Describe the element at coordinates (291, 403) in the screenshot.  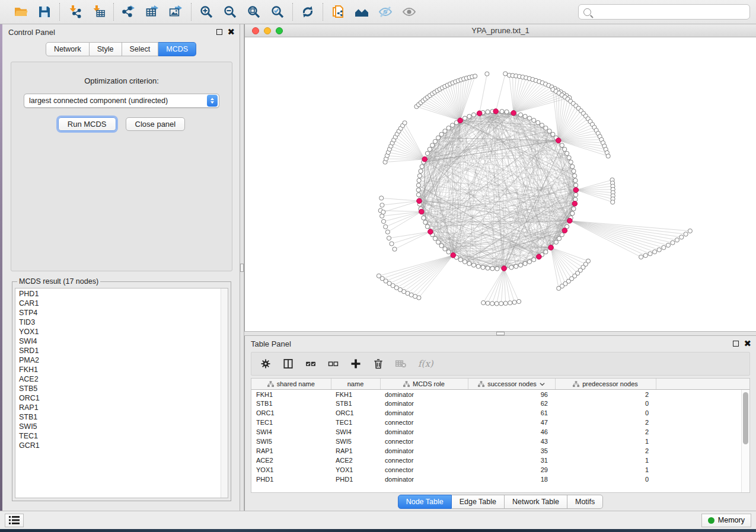
I see `cell-shared-name: STB1` at that location.